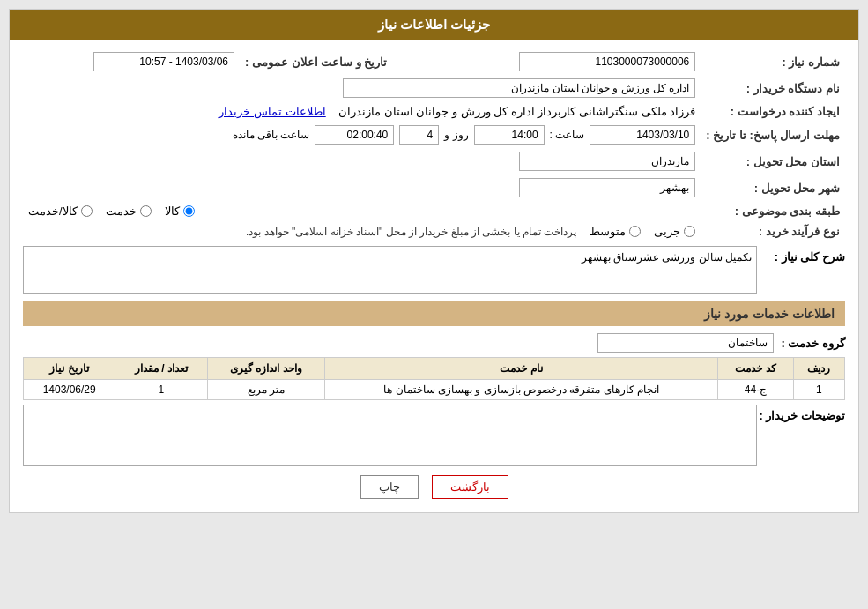  I want to click on deadline-day-label: روز و, so click(456, 135).